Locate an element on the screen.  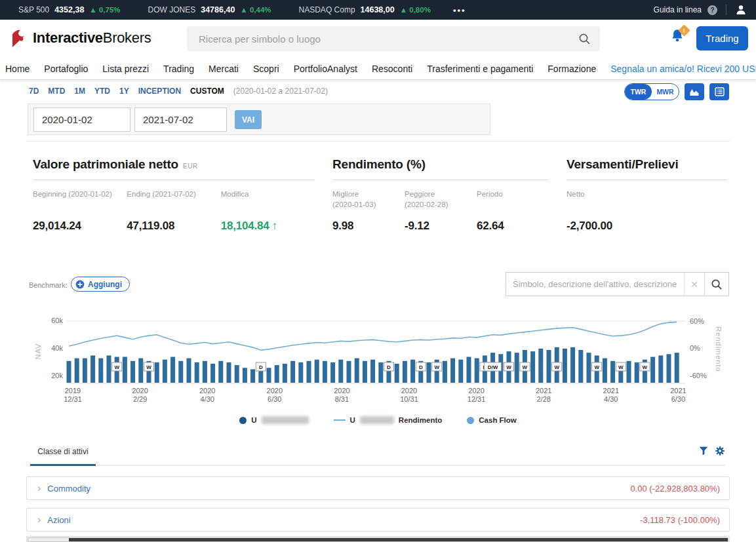
chevron-right-icon: › is located at coordinates (39, 488).